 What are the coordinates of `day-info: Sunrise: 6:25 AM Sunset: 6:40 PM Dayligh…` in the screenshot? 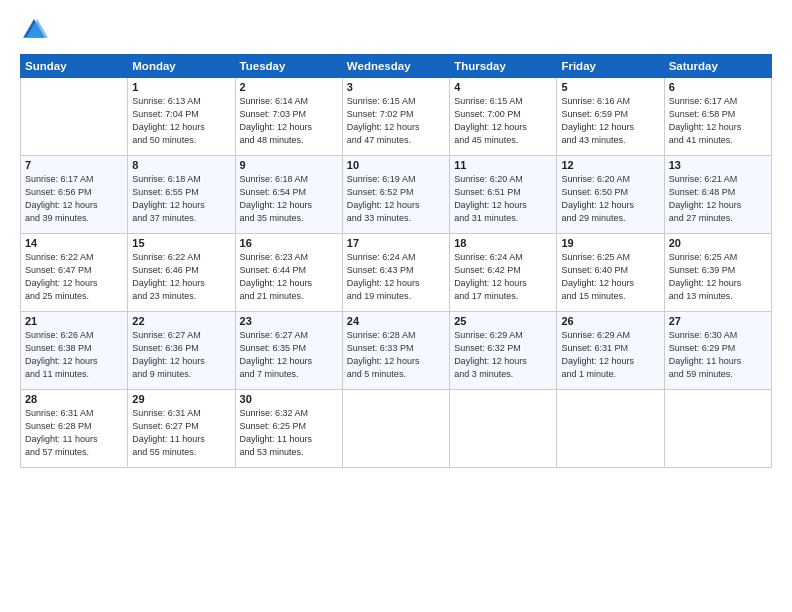 It's located at (610, 277).